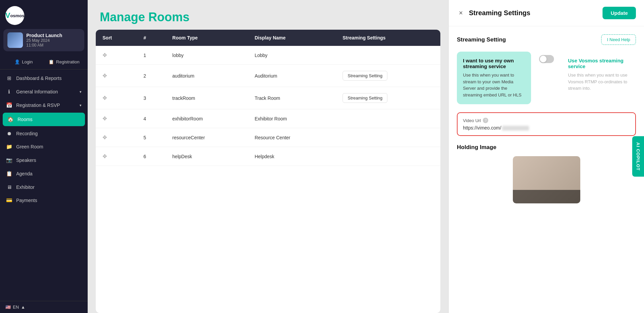 This screenshot has width=644, height=313. Describe the element at coordinates (547, 59) in the screenshot. I see `toggle-area` at that location.